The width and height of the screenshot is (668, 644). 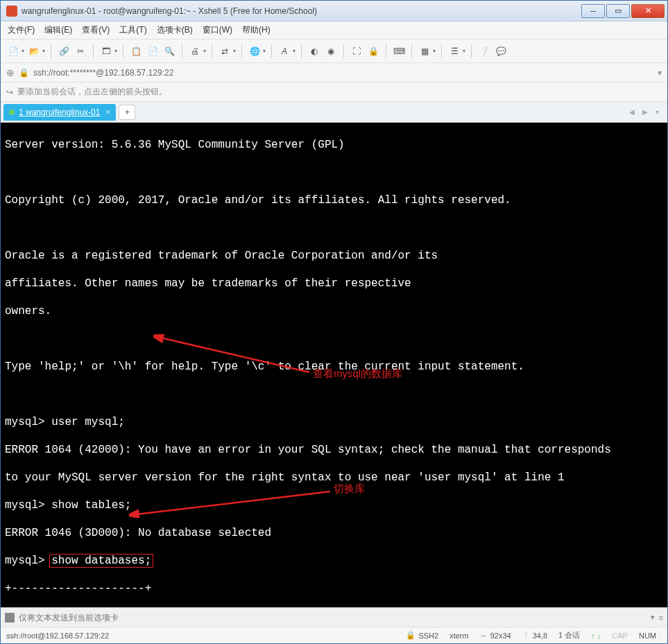 I want to click on new-session-icon: 📄, so click(x=13, y=51).